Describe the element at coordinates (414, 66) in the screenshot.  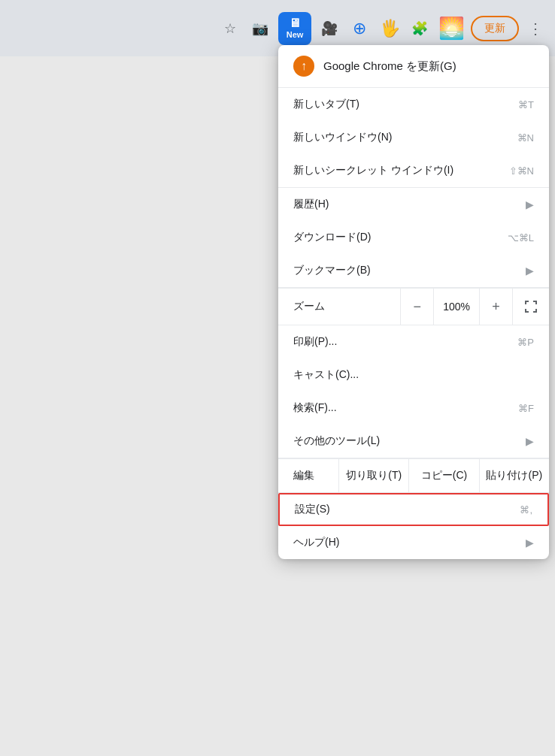
I see `update-chrome-item: ↑ Google Chrome を更新(G)` at that location.